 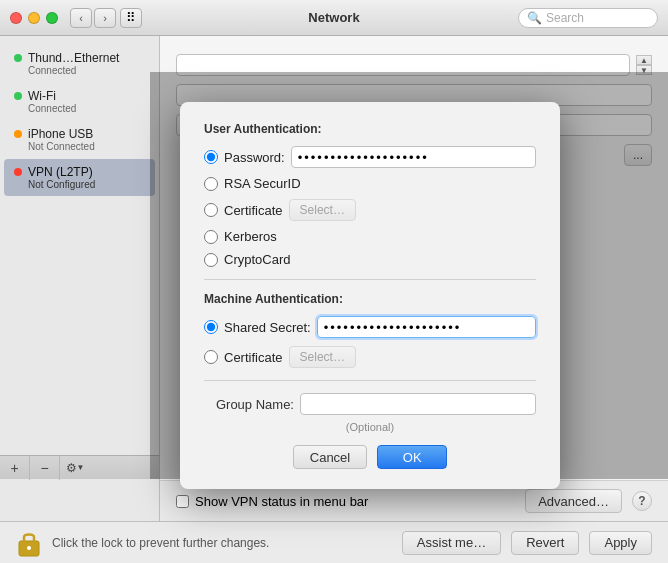 What do you see at coordinates (18, 172) in the screenshot?
I see `status-dot-red` at bounding box center [18, 172].